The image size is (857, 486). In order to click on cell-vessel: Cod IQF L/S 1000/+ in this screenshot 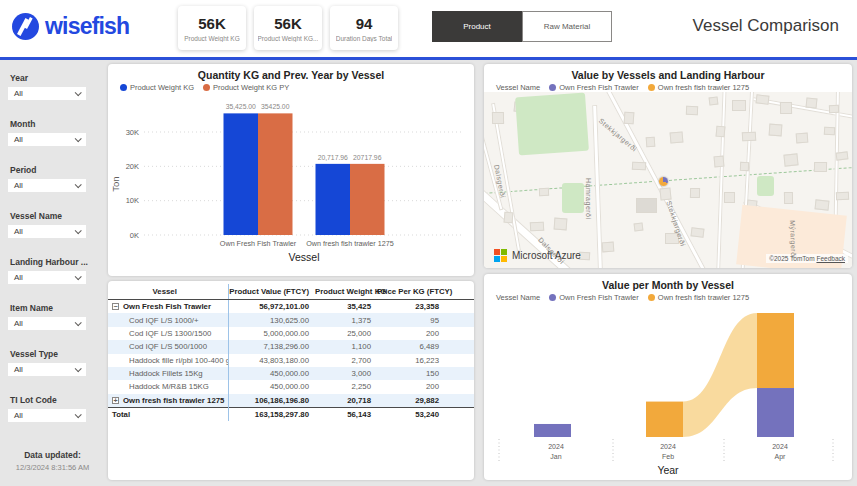, I will do `click(168, 320)`.